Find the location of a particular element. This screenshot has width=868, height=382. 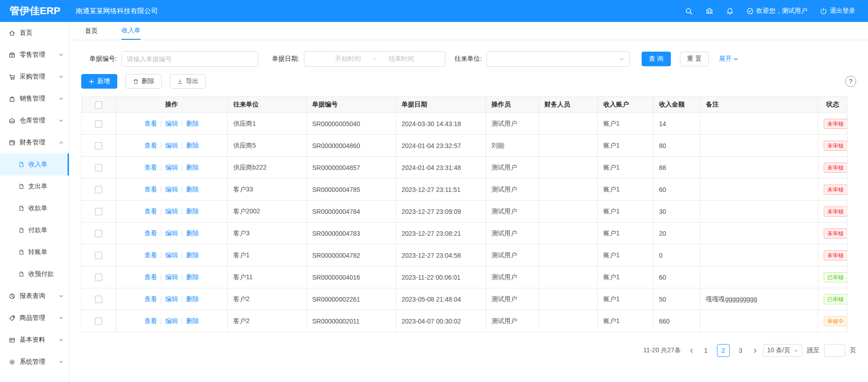

tab-income-bill: 收入单 is located at coordinates (131, 31).